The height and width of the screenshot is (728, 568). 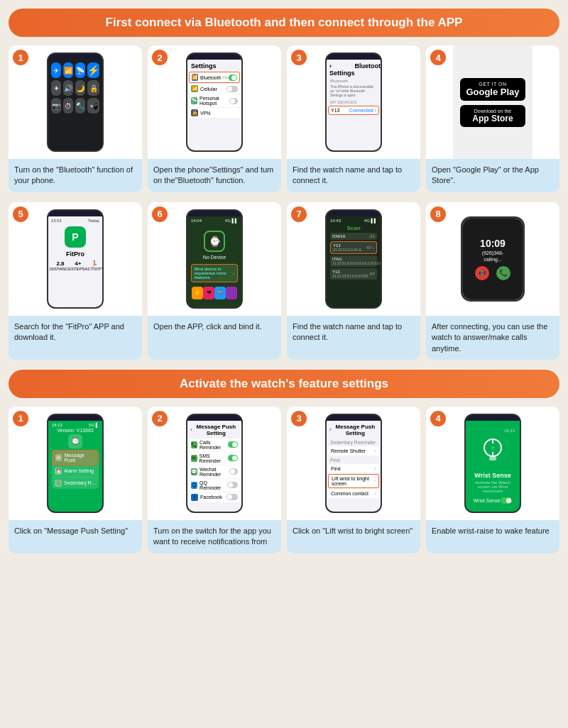 I want to click on msg-push-title: Message Push Setting, so click(x=216, y=430).